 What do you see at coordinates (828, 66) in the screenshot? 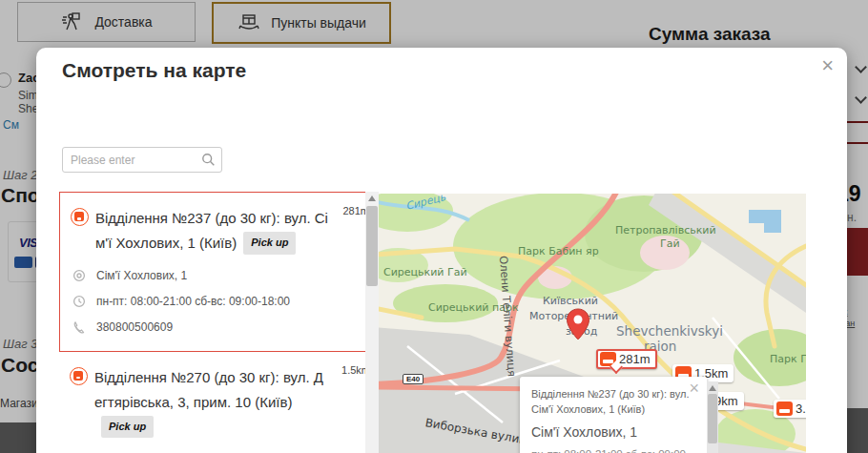
I see `close-icon: ×` at bounding box center [828, 66].